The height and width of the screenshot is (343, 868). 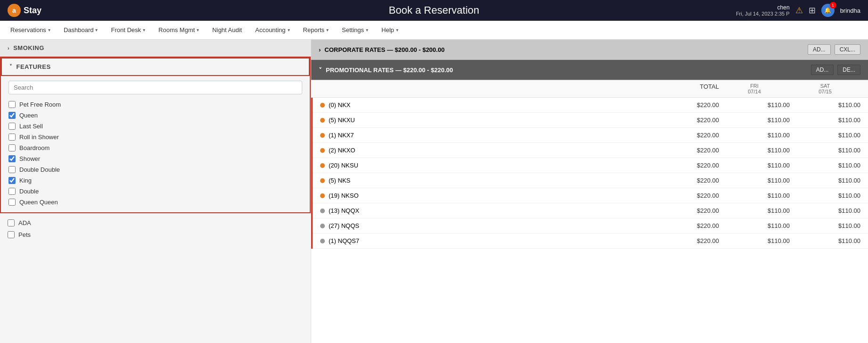 What do you see at coordinates (849, 70) in the screenshot?
I see `promotional-de-button: DE...` at bounding box center [849, 70].